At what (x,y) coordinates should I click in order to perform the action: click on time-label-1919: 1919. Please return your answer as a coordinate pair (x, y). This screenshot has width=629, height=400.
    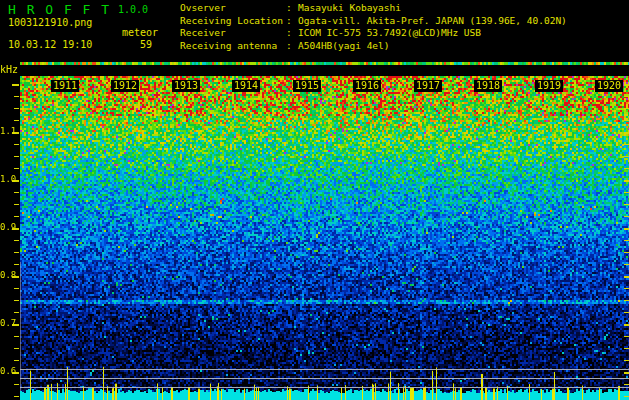
    Looking at the image, I should click on (549, 86).